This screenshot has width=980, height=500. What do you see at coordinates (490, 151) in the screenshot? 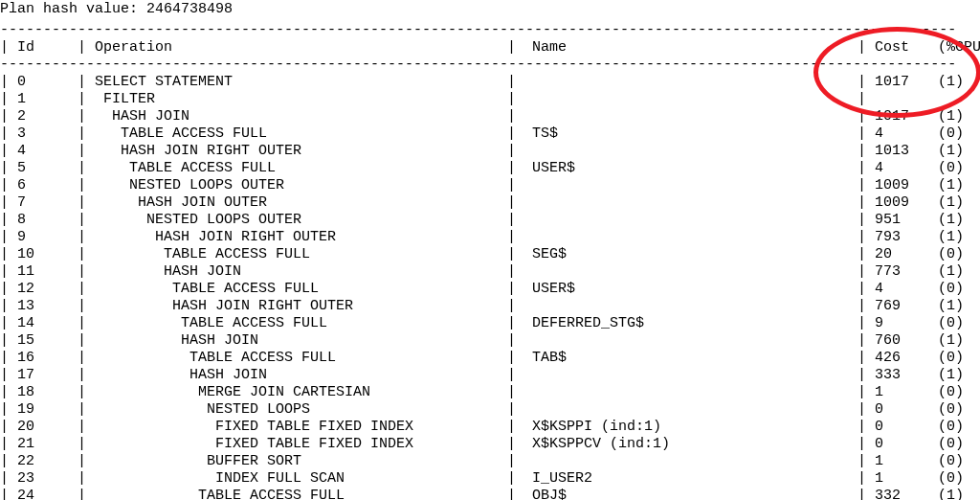
I see `plan-row: |4 | HASH JOIN RIGHT OUTER||1013(1)|` at bounding box center [490, 151].